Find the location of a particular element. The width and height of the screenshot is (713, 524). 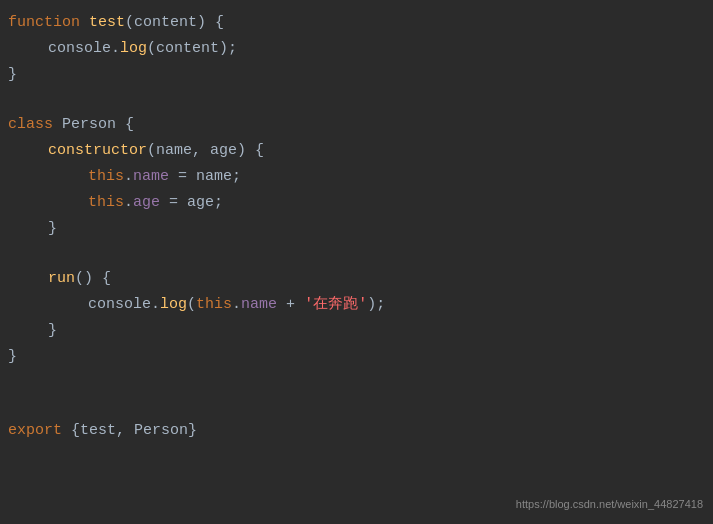

code-line-4: class Person { is located at coordinates (356, 125).